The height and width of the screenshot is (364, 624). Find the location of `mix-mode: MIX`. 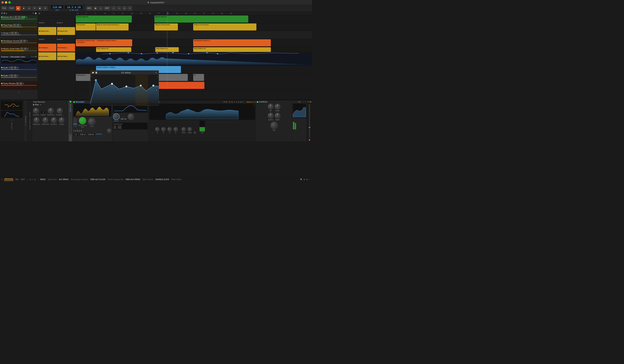

mix-mode: MIX is located at coordinates (17, 180).